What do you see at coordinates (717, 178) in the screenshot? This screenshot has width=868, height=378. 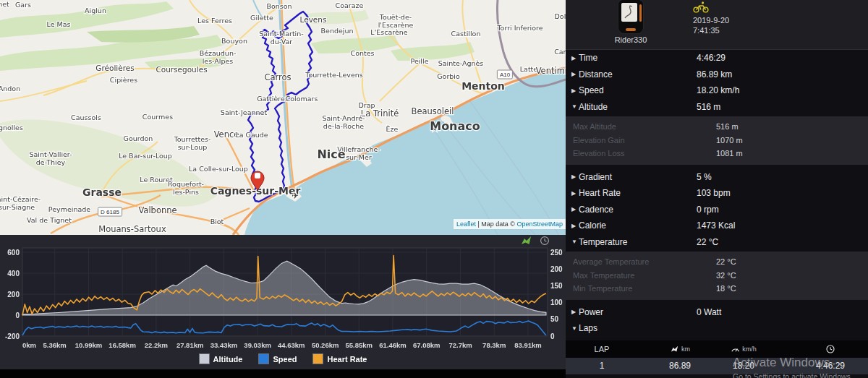 I see `stat-row-gradient: ▶Gradient5 %` at bounding box center [717, 178].